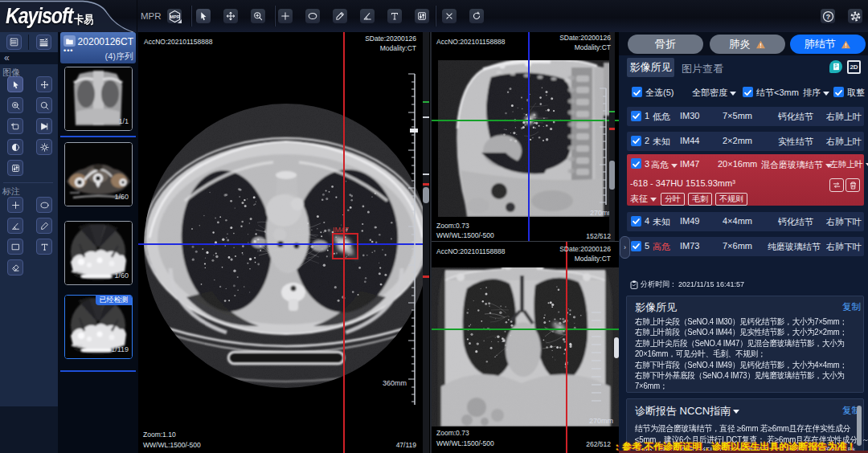 This screenshot has width=868, height=453. I want to click on svg-text: MPR, so click(175, 16).